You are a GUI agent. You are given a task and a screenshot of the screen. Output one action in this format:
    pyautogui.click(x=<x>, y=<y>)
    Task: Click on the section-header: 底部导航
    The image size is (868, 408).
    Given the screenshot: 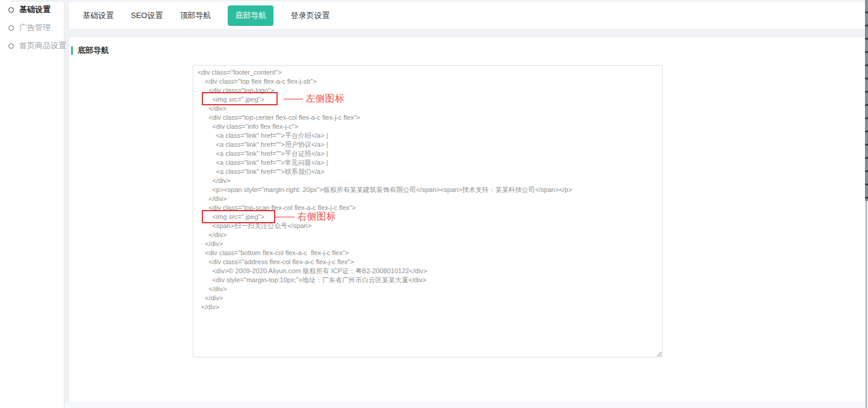 What is the action you would take?
    pyautogui.click(x=90, y=51)
    